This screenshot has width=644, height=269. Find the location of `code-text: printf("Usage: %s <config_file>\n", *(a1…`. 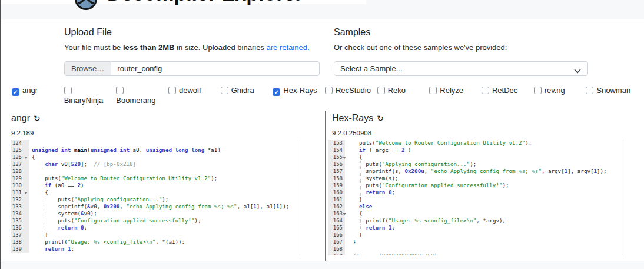

code-text: printf("Usage: %s <config_file>\n", *(a1… is located at coordinates (164, 242).